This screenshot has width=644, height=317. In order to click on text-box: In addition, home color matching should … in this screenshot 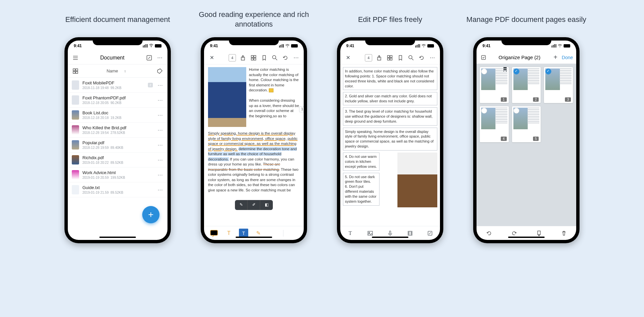, I will do `click(390, 78)`.